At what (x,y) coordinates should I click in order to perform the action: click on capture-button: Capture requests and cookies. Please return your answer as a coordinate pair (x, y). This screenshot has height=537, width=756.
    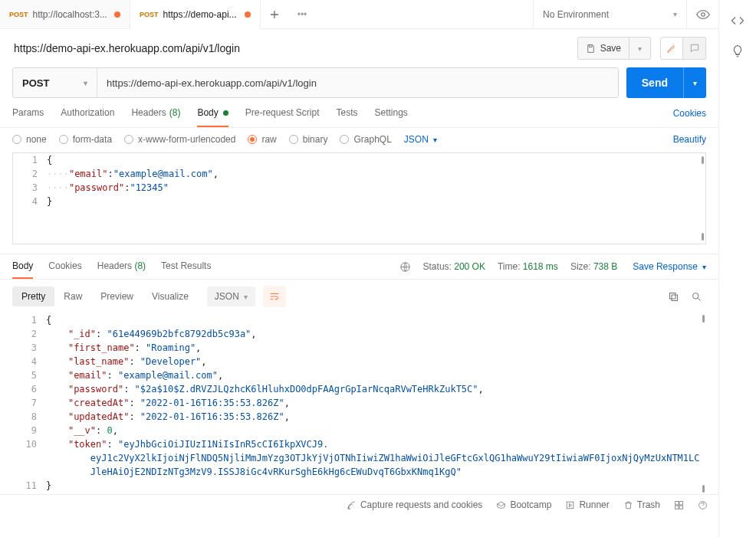
    Looking at the image, I should click on (414, 505).